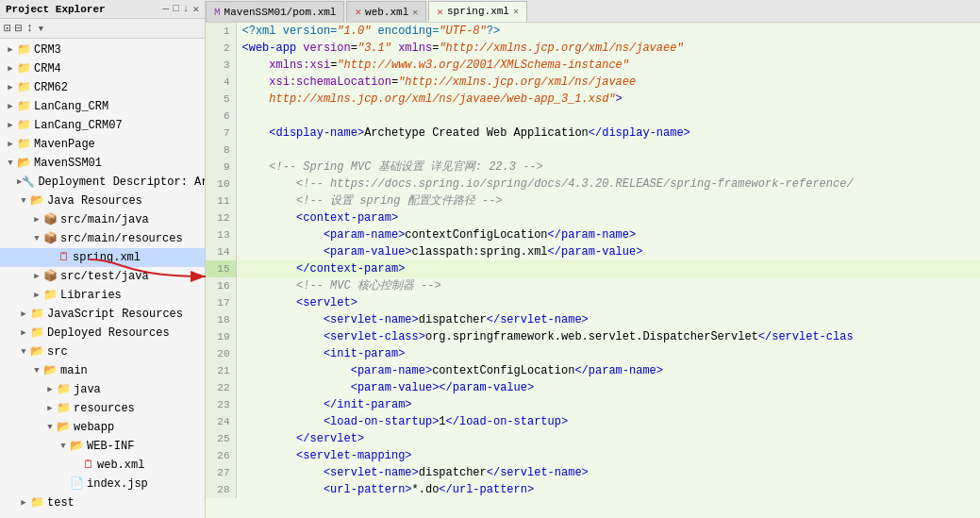 Image resolution: width=980 pixels, height=518 pixels. I want to click on code-content-10: <!-- https://docs.spring.io/spring/docs/…, so click(607, 184).